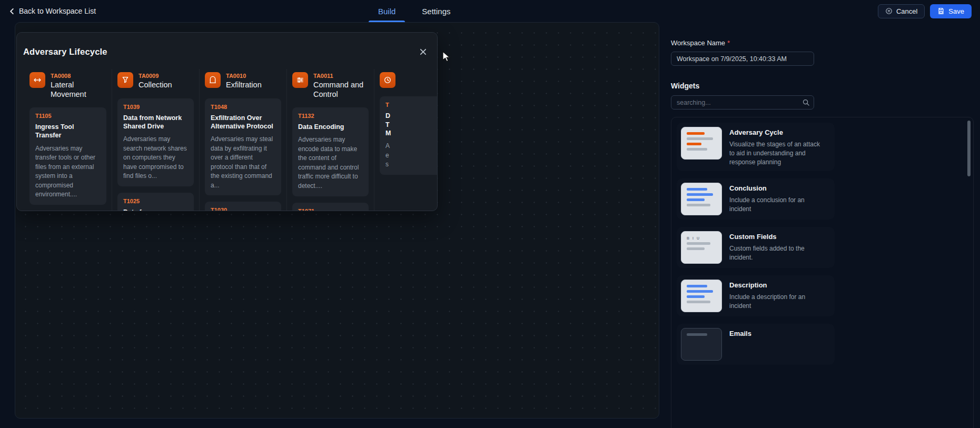 This screenshot has width=980, height=428. I want to click on widget-header: Adversary Lifecycle, so click(227, 49).